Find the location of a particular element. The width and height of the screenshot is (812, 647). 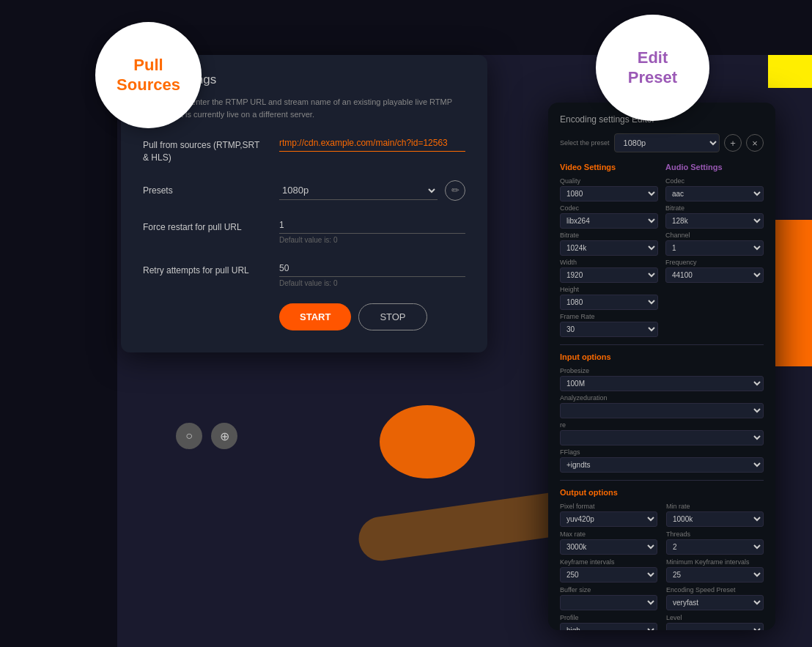

field-keyframe-intervals: Keyframe intervals 250 is located at coordinates (608, 570).